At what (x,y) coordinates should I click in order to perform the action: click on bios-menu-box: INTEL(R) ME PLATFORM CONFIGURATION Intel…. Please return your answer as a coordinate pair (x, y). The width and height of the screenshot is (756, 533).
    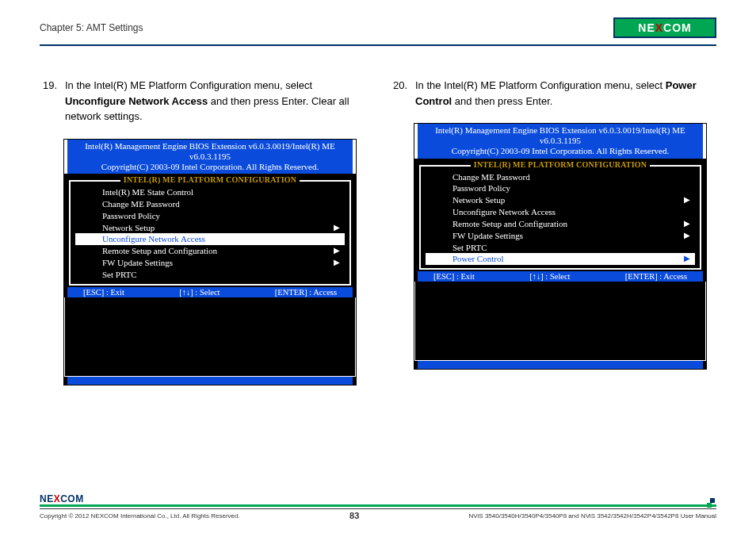
    Looking at the image, I should click on (210, 233).